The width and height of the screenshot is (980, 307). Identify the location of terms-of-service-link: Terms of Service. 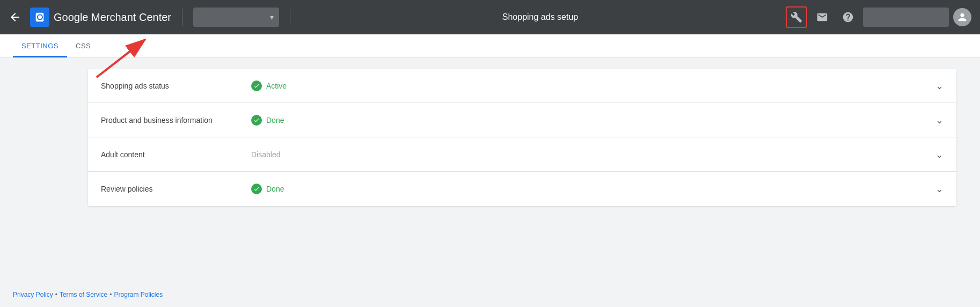
(84, 295).